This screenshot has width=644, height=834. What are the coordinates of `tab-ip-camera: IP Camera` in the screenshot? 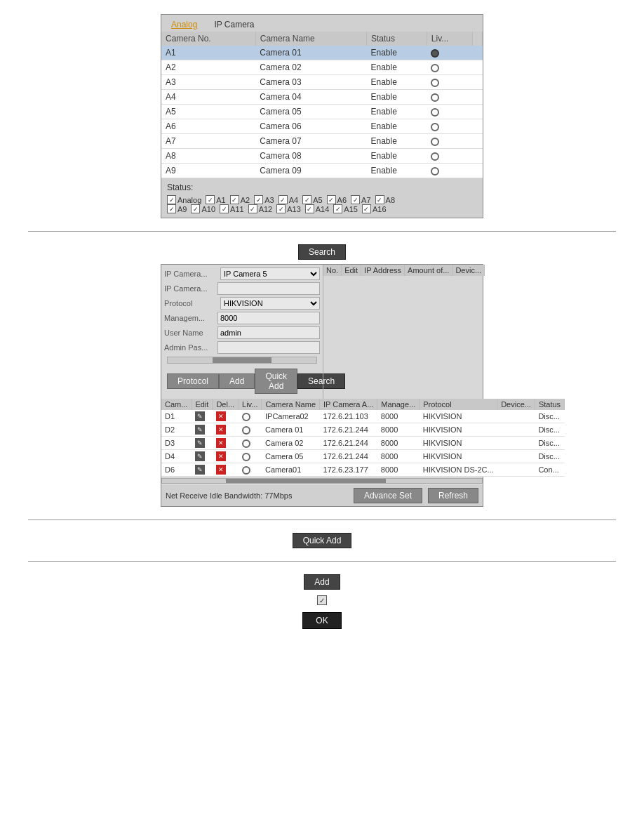 It's located at (234, 25).